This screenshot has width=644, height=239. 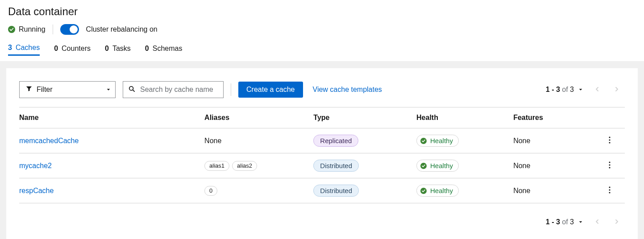 What do you see at coordinates (584, 222) in the screenshot?
I see `pager-bottom: 1 - 3 of 3` at bounding box center [584, 222].